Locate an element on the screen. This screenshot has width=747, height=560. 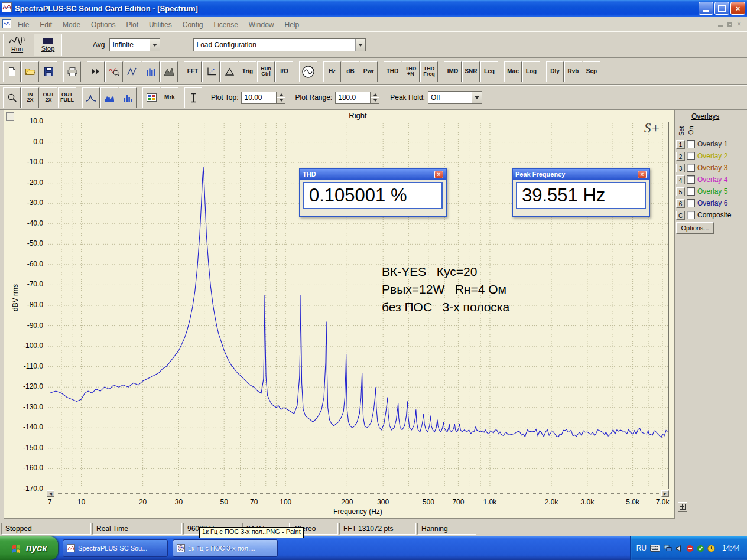
taskbar-task-2: 1к Гц с ПОС 3-х пол.... is located at coordinates (225, 548).